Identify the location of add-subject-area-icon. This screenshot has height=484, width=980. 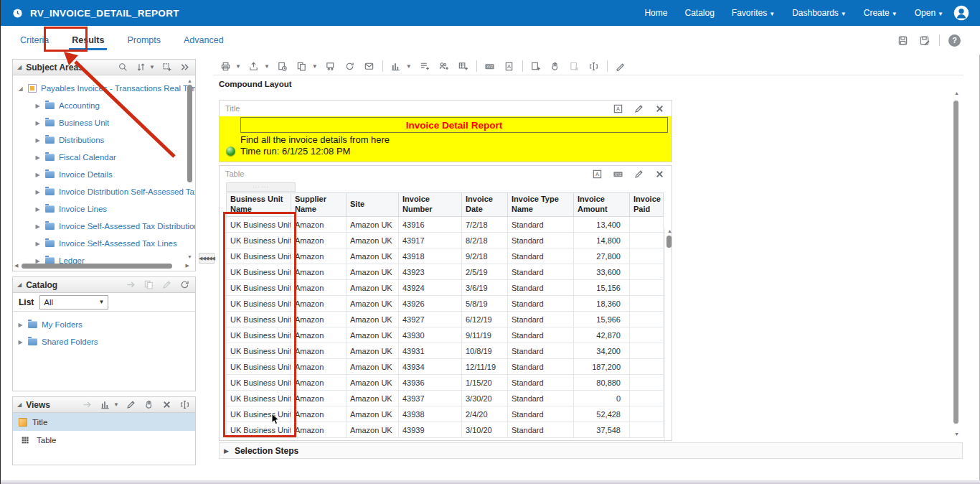
(166, 68).